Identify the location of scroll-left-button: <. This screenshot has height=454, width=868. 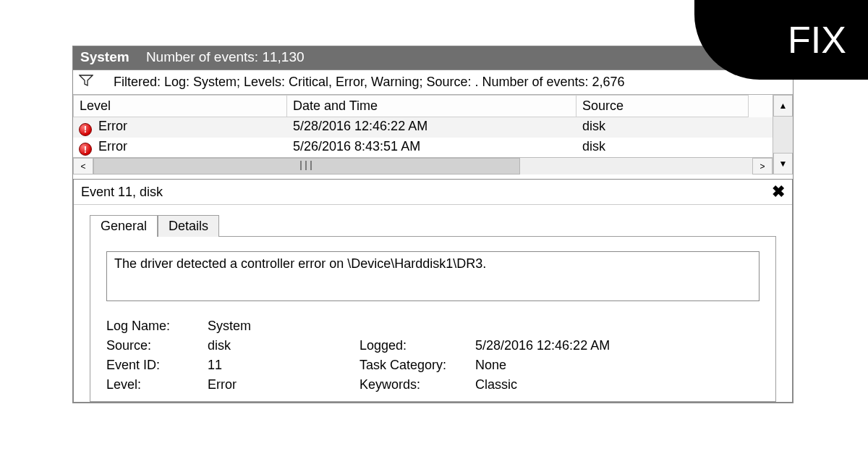
(83, 167).